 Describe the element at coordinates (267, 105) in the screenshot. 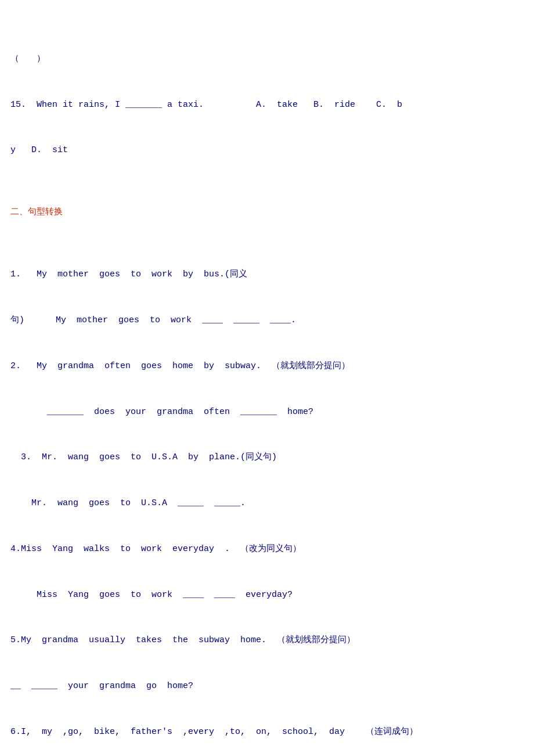

I see `line-15: 15. When it rains, I _______ a taxi. A. …` at that location.